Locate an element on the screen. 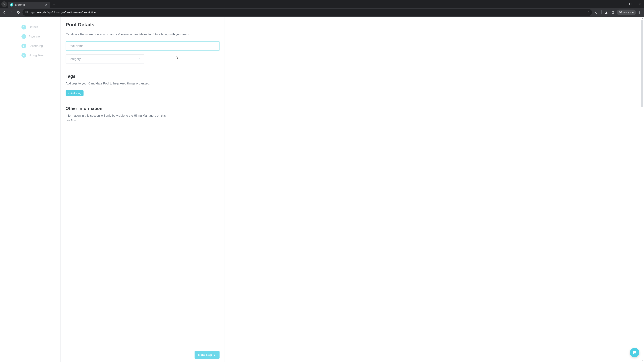 The height and width of the screenshot is (362, 644). category-placeholder: Category is located at coordinates (74, 59).